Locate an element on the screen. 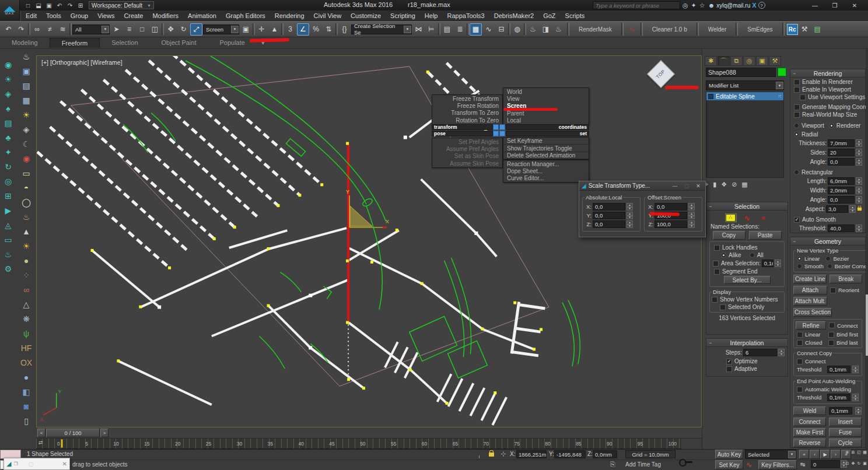 The height and width of the screenshot is (470, 868). rendermask-button: RenderMask is located at coordinates (595, 29).